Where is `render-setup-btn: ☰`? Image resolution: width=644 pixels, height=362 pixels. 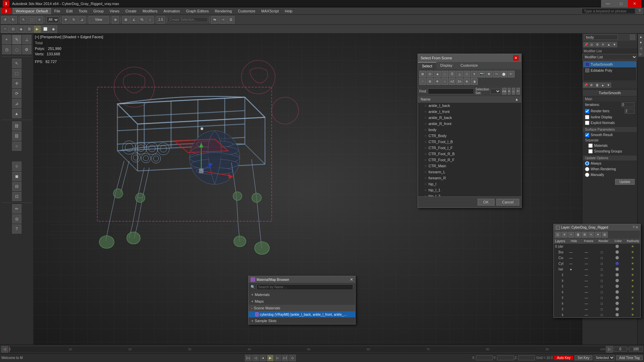 render-setup-btn: ☰ is located at coordinates (29, 29).